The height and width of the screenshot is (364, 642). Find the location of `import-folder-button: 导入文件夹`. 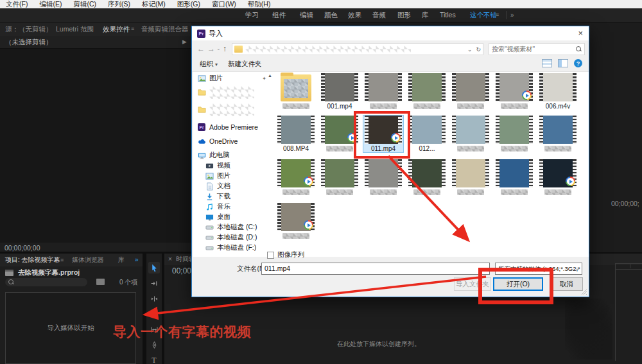

import-folder-button: 导入文件夹 is located at coordinates (473, 284).